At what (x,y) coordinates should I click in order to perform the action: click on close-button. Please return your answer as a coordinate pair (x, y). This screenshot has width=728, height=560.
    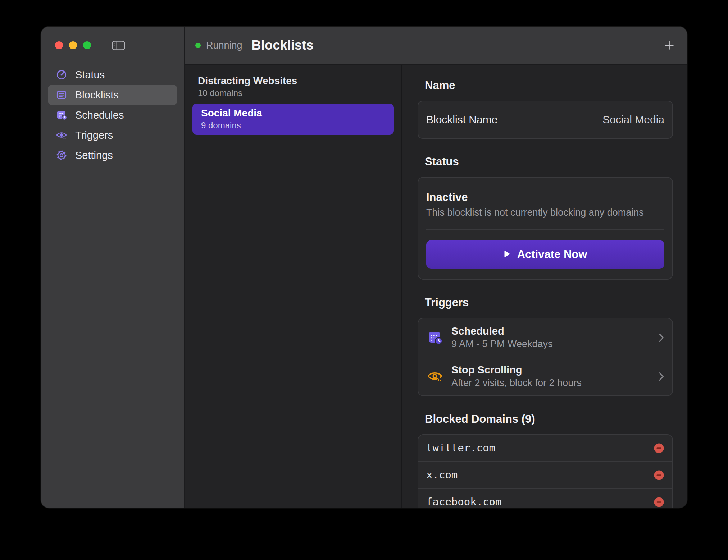
    Looking at the image, I should click on (59, 45).